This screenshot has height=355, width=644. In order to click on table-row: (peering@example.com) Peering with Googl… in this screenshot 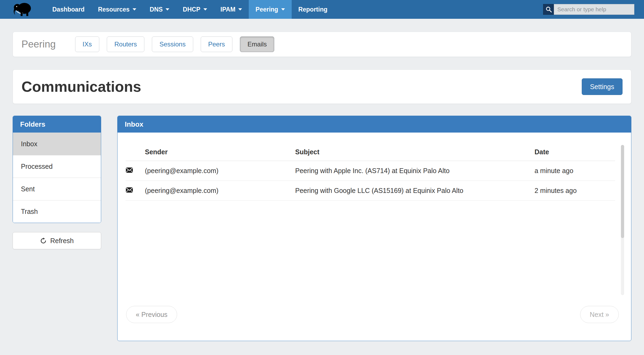, I will do `click(370, 191)`.